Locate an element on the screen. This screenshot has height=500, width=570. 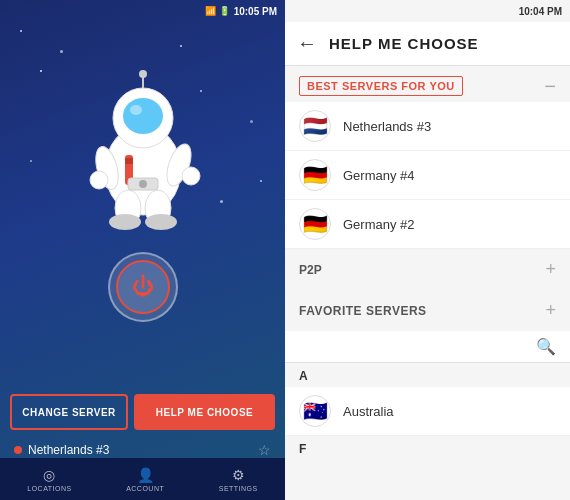
right-time: 10:04 PM is located at coordinates (540, 12).